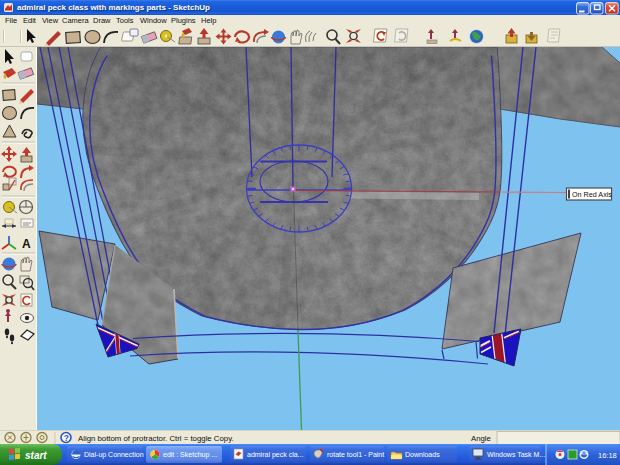 This screenshot has height=465, width=620. I want to click on svg-text: Dial-up Connection, so click(114, 455).